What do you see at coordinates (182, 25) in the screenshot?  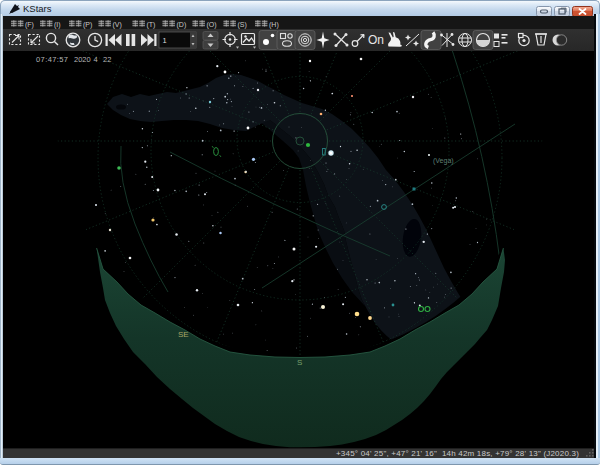 I see `svg-text: (D)` at bounding box center [182, 25].